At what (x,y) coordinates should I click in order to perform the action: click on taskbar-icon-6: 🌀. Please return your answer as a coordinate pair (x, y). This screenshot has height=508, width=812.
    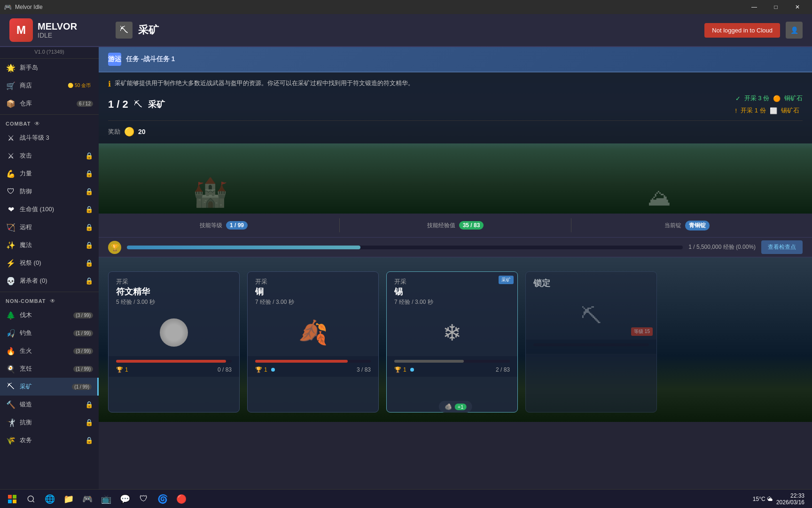
    Looking at the image, I should click on (163, 499).